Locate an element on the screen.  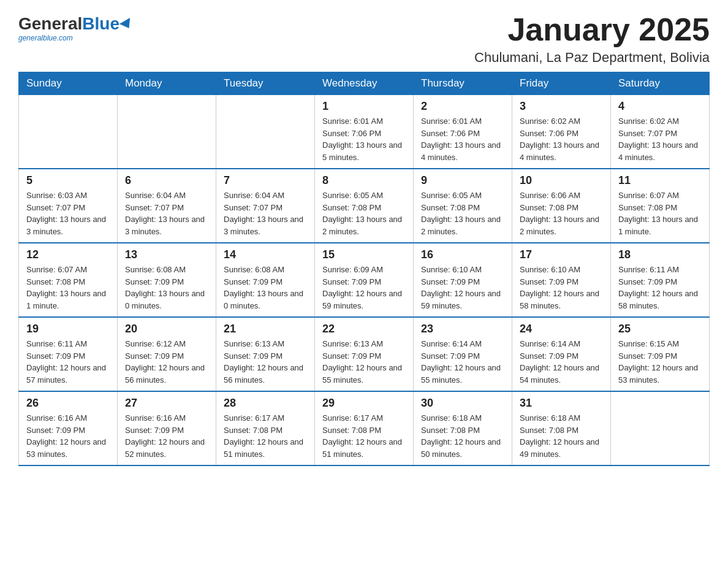
logo-triangle-icon is located at coordinates (127, 25).